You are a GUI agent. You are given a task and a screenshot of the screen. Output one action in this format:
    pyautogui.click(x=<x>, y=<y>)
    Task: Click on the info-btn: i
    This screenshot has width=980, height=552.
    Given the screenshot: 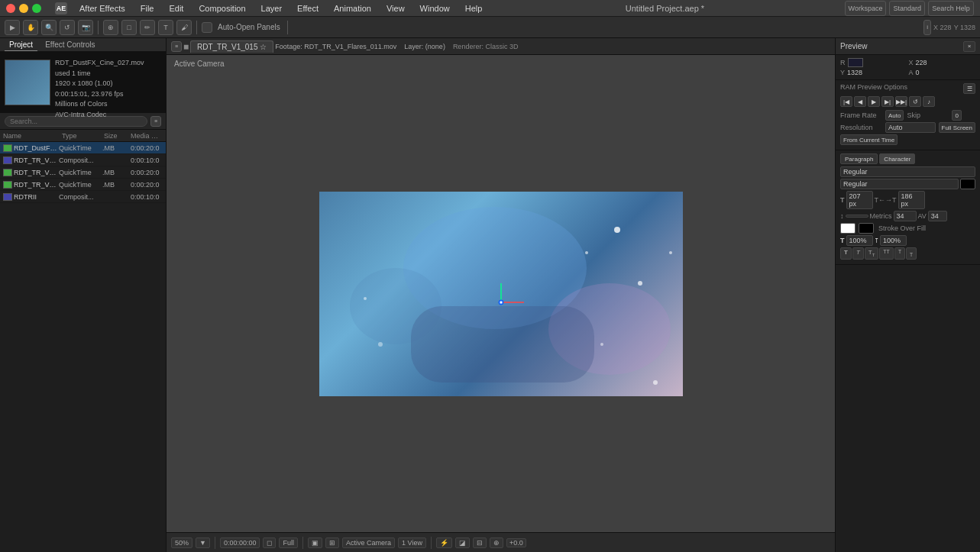 What is the action you would take?
    pyautogui.click(x=927, y=27)
    